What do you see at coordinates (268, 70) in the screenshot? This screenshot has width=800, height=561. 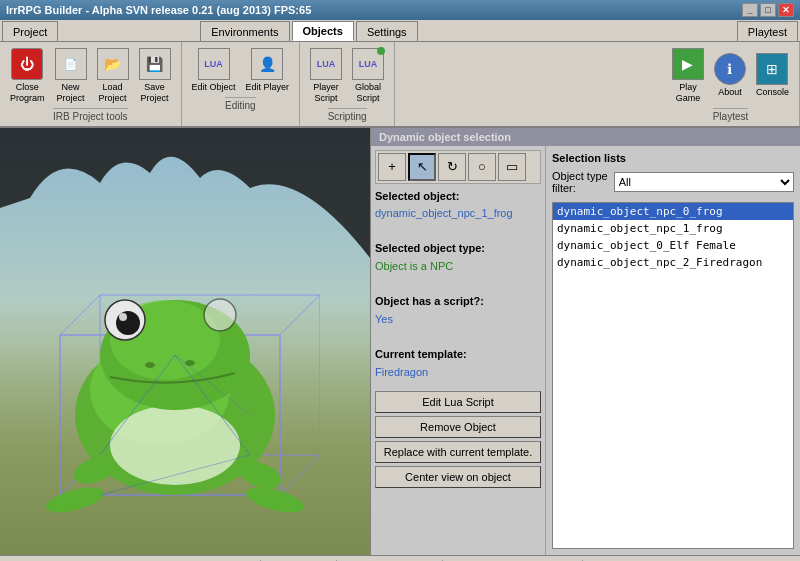 I see `edit-player-button: 👤 Edit Player` at bounding box center [268, 70].